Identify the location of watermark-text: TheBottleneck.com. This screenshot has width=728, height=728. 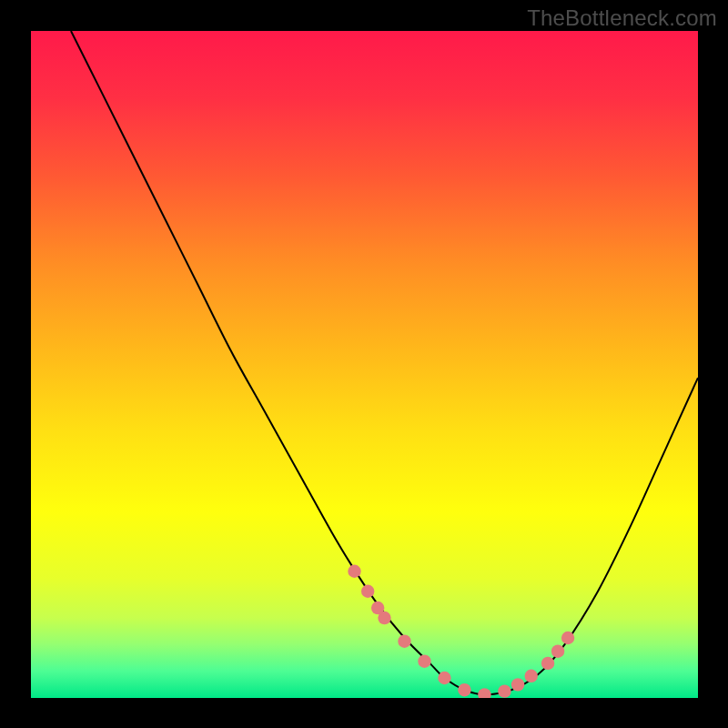
(622, 18).